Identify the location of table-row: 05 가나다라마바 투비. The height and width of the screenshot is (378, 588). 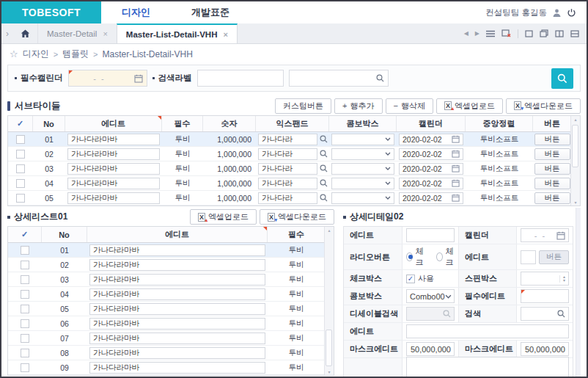
(166, 309).